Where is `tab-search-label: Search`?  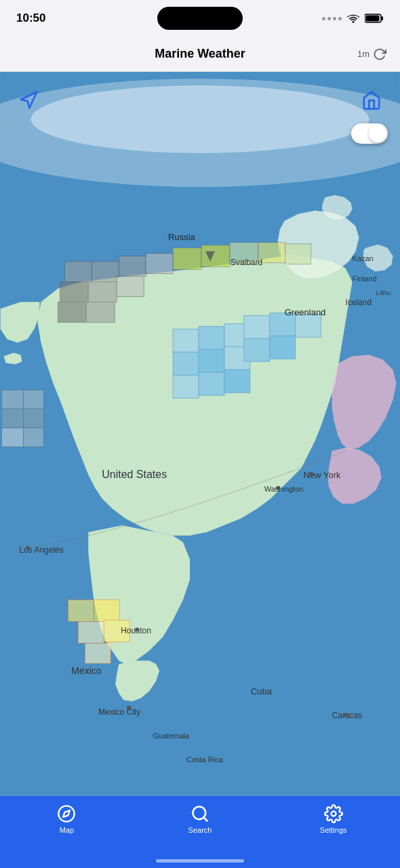 tab-search-label: Search is located at coordinates (201, 830).